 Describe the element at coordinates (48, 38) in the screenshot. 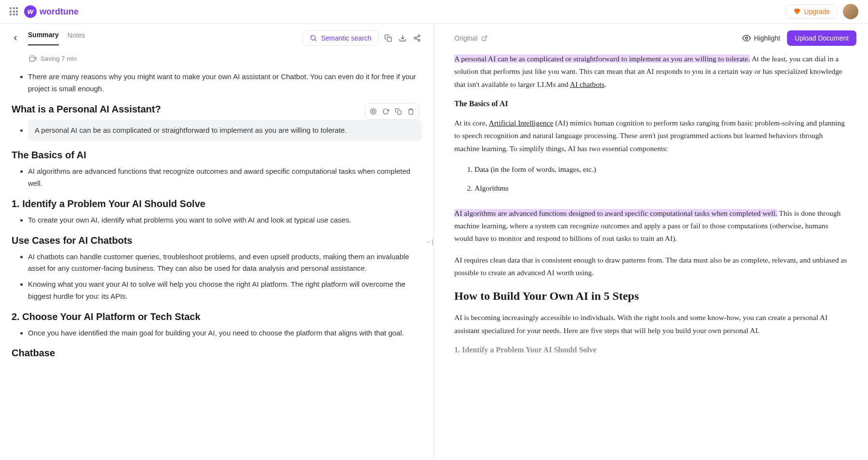

I see `tabs-group: Summary Notes` at that location.